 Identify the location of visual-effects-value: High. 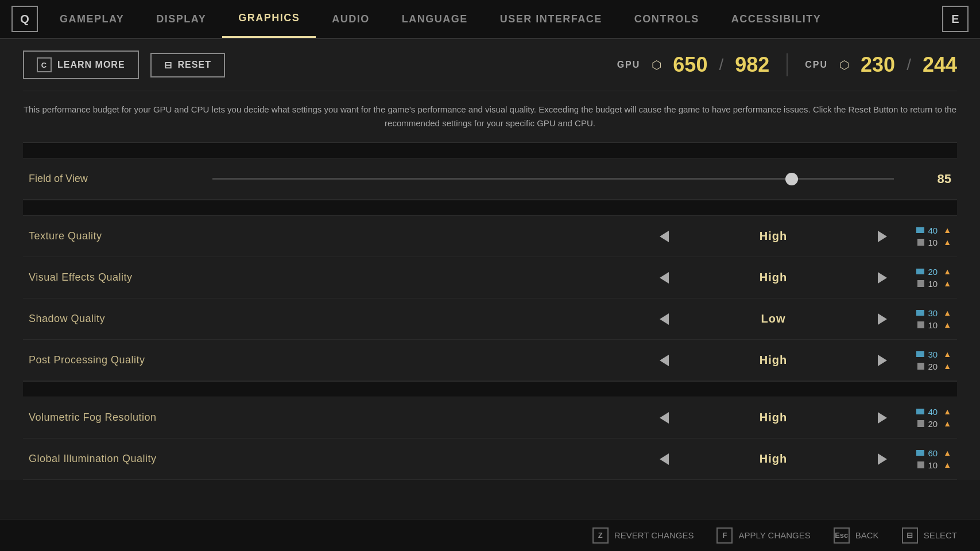
(773, 278).